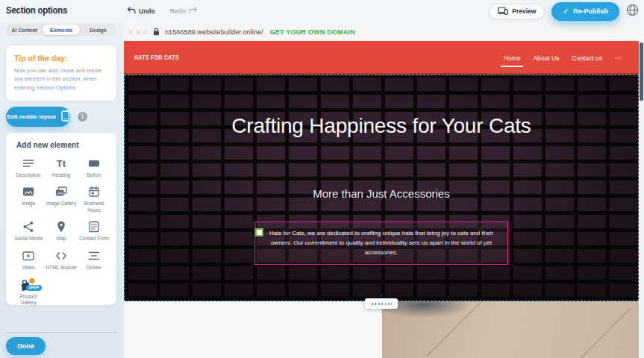 The image size is (644, 358). Describe the element at coordinates (99, 30) in the screenshot. I see `tab-design: Design` at that location.